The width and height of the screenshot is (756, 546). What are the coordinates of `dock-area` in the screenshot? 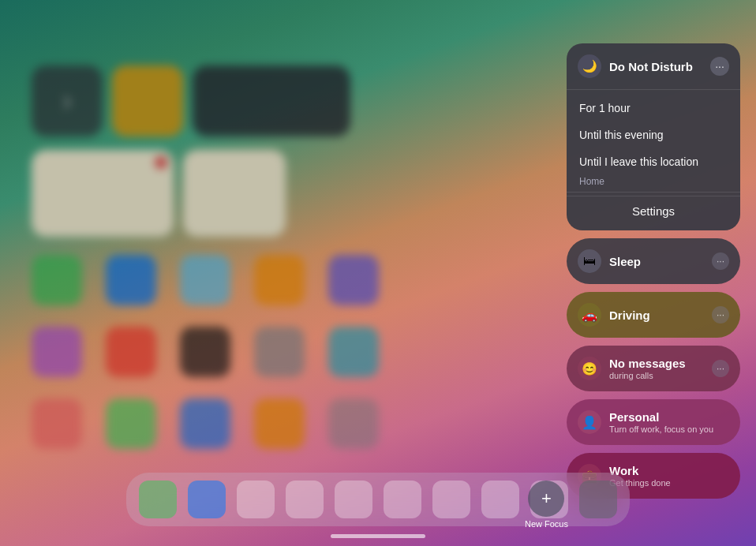 It's located at (378, 505).